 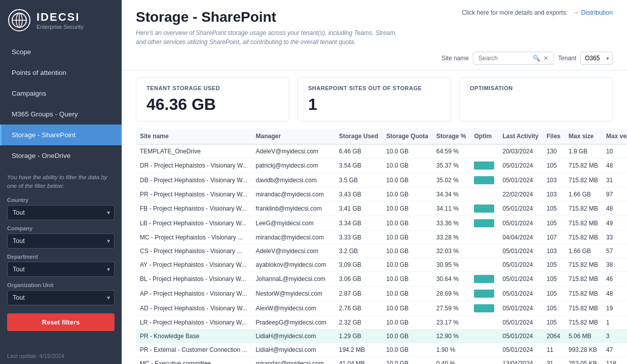 I want to click on table-row: PR - Project Hephaistos - Visionary W...…, so click(x=381, y=194).